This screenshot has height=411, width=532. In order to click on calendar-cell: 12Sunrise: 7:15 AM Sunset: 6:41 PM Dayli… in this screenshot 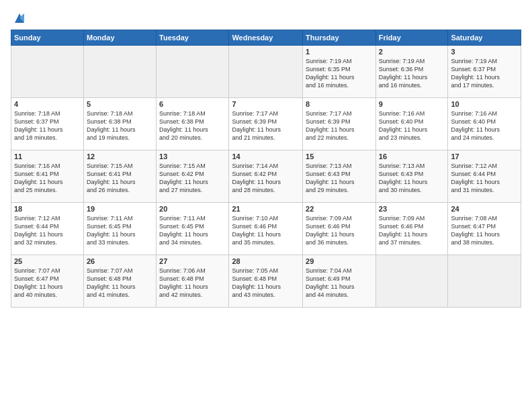, I will do `click(120, 177)`.